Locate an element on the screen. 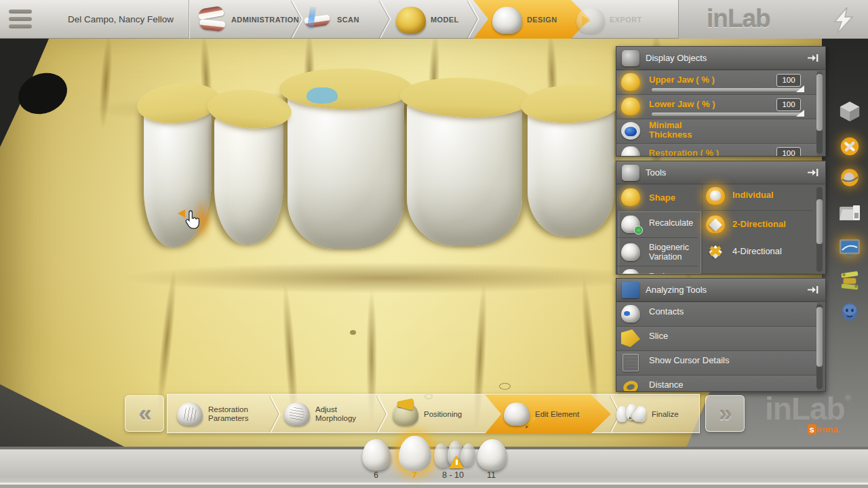 This screenshot has height=488, width=868. tool-label: 4-Directional is located at coordinates (757, 251).